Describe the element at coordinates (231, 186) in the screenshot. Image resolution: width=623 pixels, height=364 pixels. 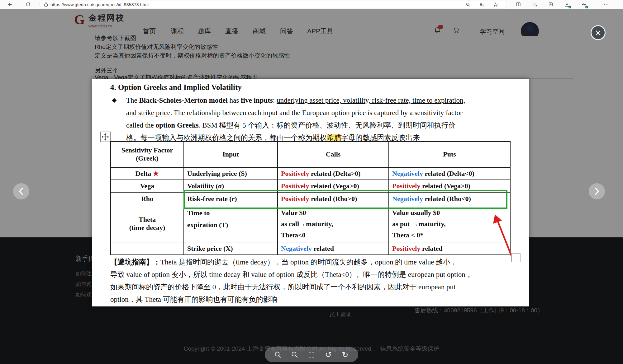
I see `cell-vega-input: Volatility (σ)` at that location.